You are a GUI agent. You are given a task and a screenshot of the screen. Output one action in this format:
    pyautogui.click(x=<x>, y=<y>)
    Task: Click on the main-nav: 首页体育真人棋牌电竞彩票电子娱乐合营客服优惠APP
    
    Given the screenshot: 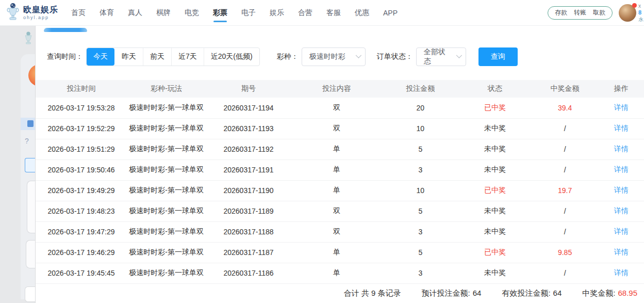 What is the action you would take?
    pyautogui.click(x=234, y=12)
    